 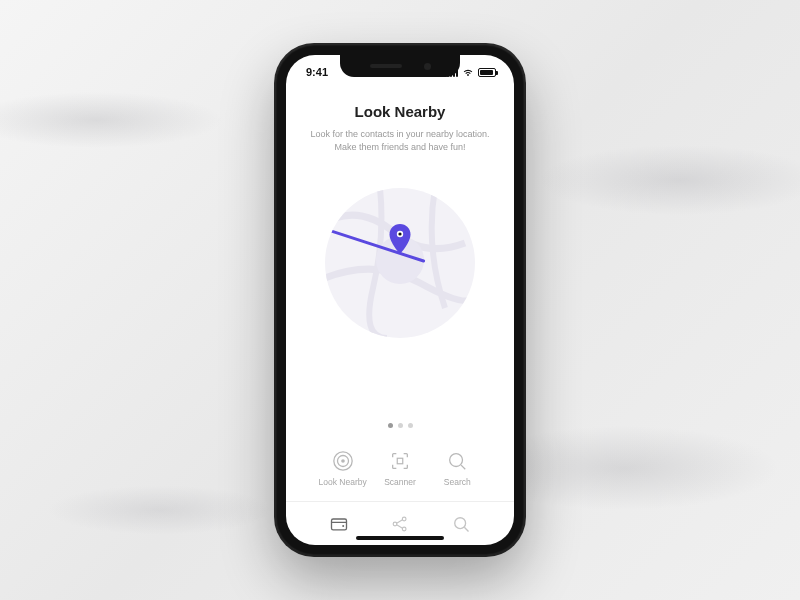 What do you see at coordinates (458, 468) in the screenshot?
I see `action-search: Search` at bounding box center [458, 468].